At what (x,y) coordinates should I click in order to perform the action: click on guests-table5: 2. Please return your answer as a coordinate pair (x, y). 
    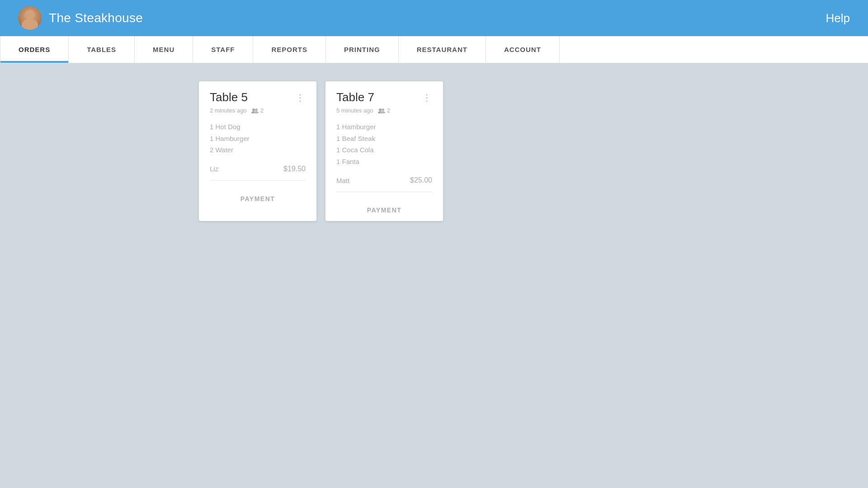
    Looking at the image, I should click on (258, 110).